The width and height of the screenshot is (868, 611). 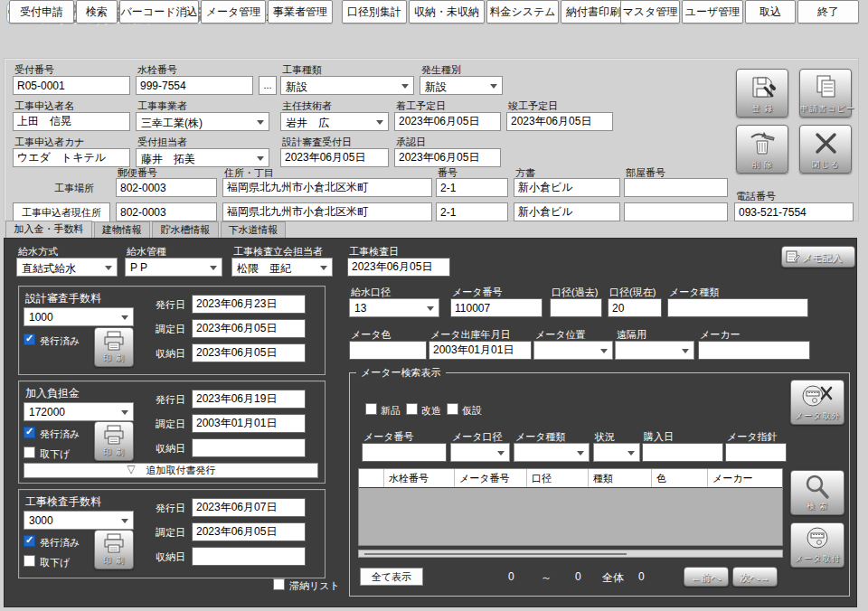 What do you see at coordinates (371, 409) in the screenshot?
I see `new-meter-checkbox` at bounding box center [371, 409].